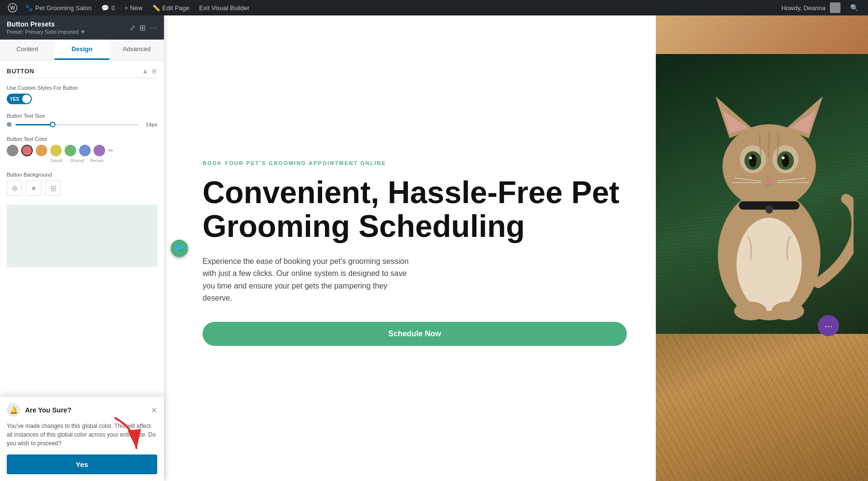 The height and width of the screenshot is (481, 868). What do you see at coordinates (53, 124) in the screenshot?
I see `slider-thumb` at bounding box center [53, 124].